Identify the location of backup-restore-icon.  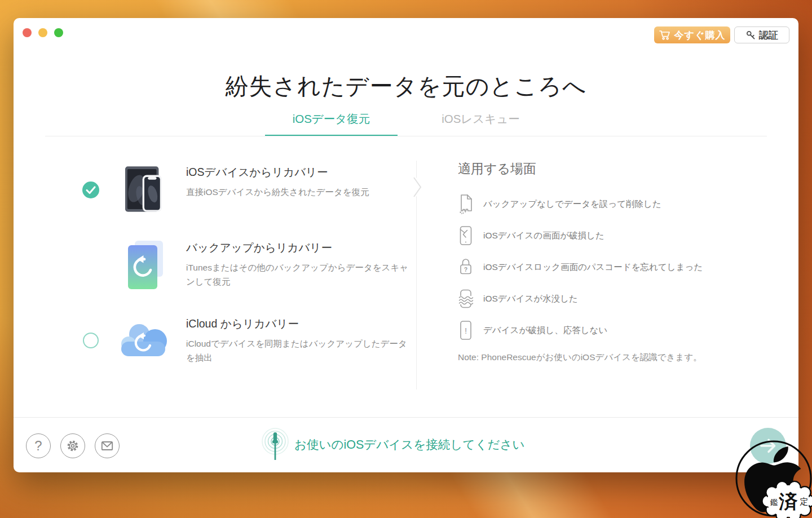
(146, 265).